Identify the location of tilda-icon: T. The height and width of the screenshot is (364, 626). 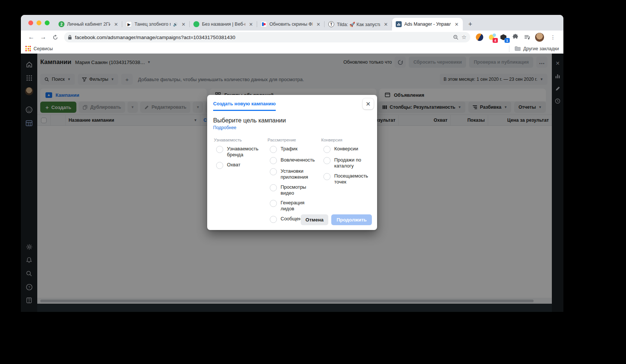
(331, 24).